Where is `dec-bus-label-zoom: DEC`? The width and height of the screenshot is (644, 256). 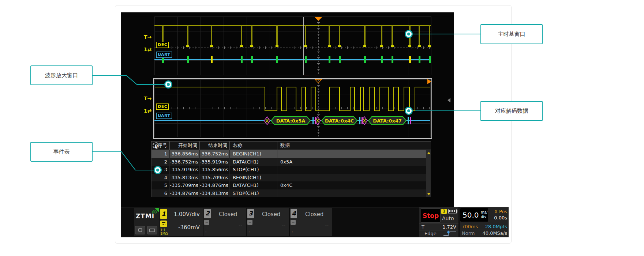 dec-bus-label-zoom: DEC is located at coordinates (162, 107).